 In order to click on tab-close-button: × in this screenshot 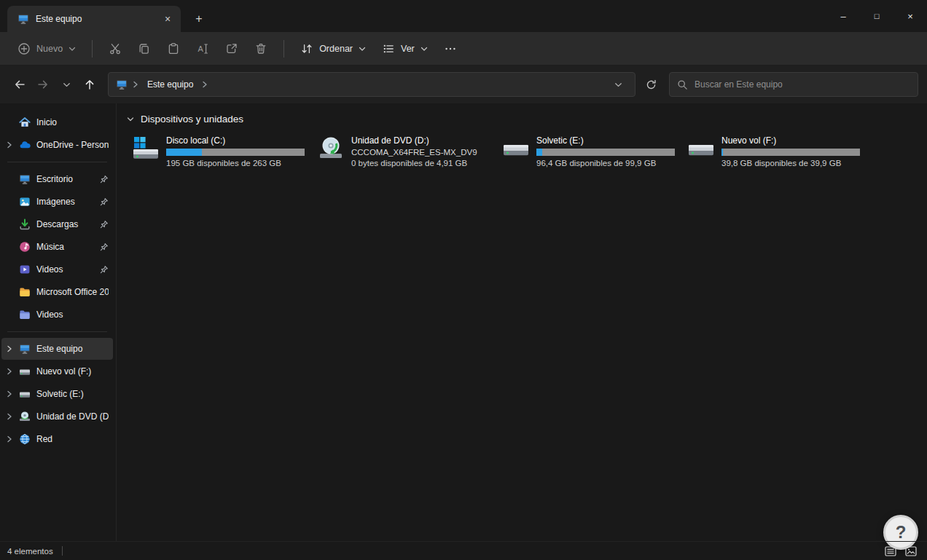, I will do `click(168, 19)`.